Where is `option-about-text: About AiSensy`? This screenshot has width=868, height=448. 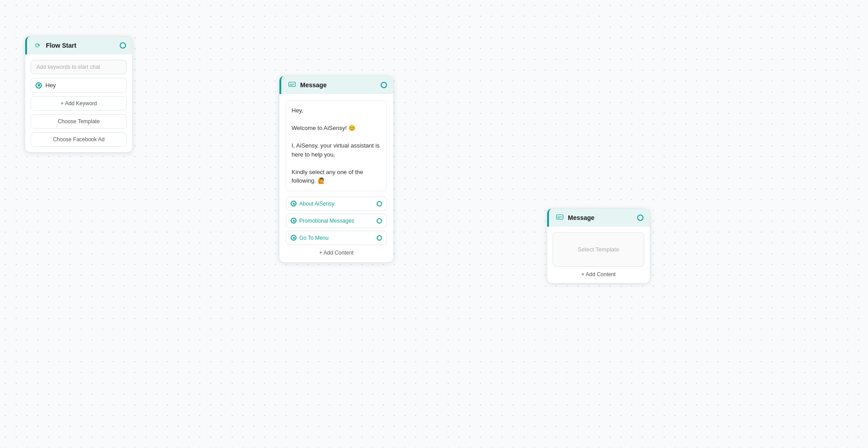 option-about-text: About AiSensy is located at coordinates (317, 204).